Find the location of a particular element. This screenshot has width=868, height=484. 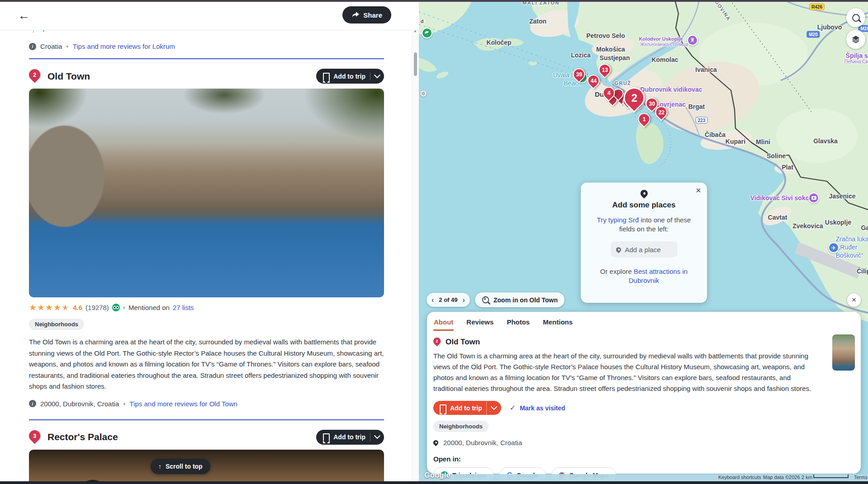

map-label: Čibača is located at coordinates (715, 135).